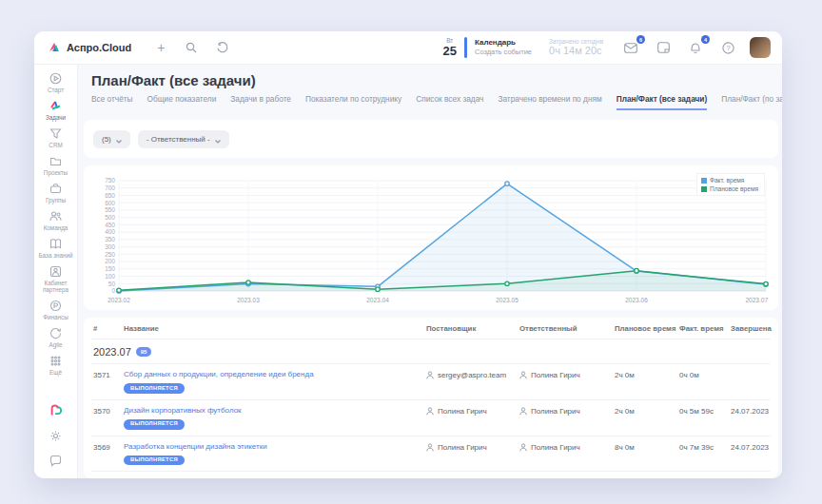 Image resolution: width=822 pixels, height=504 pixels. I want to click on filter-responsible-dropdown: - Ответственный -, so click(184, 139).